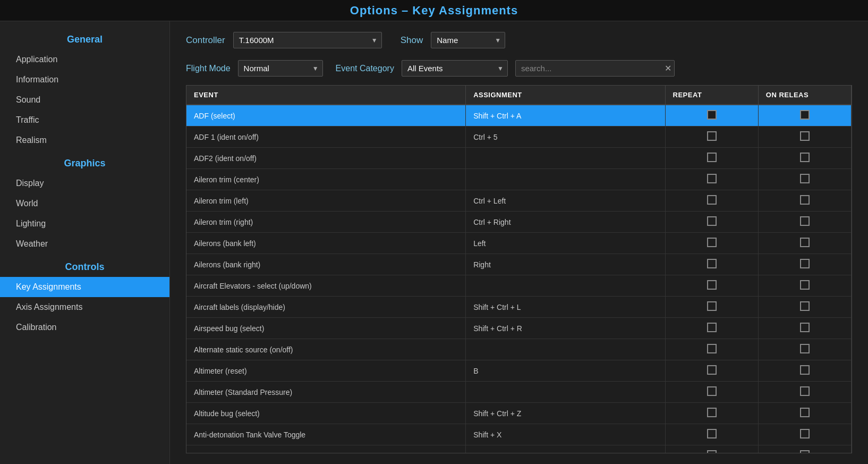 Image resolution: width=868 pixels, height=464 pixels. I want to click on controller-label: Controller, so click(206, 40).